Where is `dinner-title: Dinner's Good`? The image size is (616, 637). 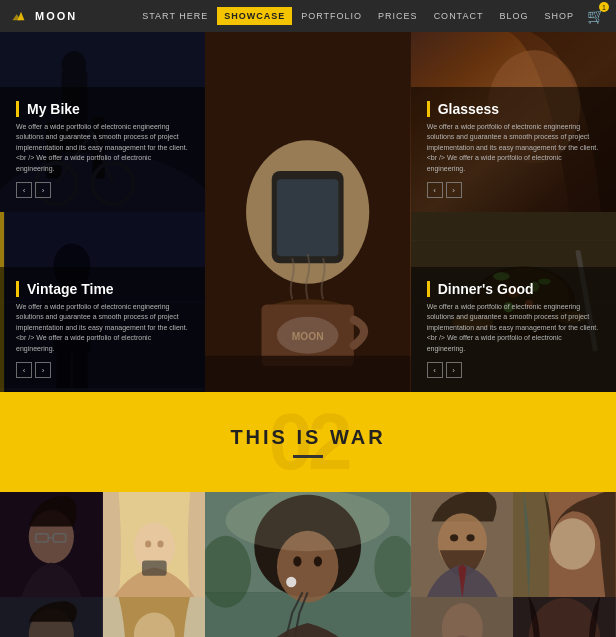
dinner-title: Dinner's Good is located at coordinates (514, 289).